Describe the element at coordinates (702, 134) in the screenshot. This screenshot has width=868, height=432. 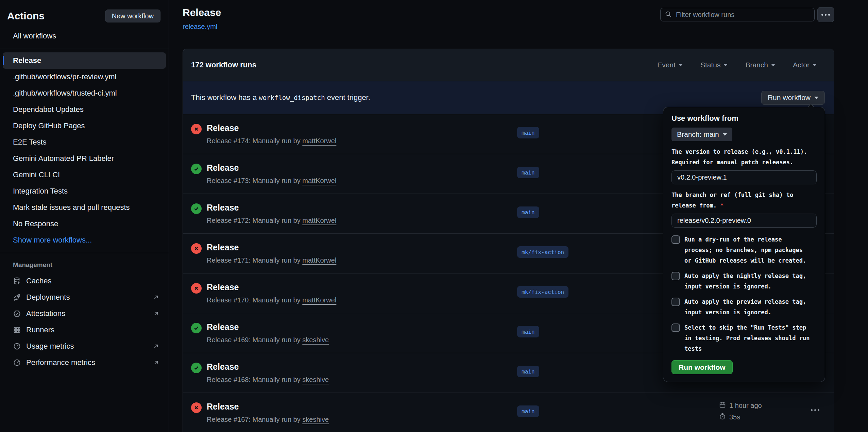
I see `branch-select-button: Branch: main` at that location.